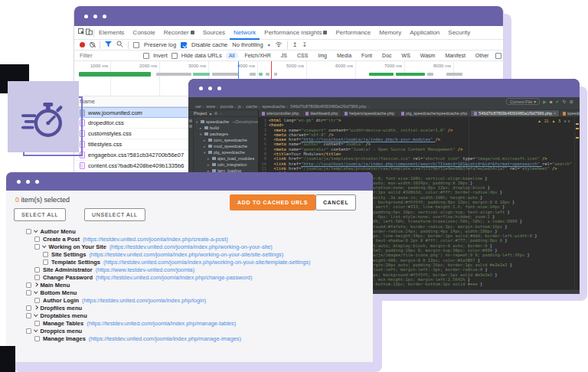  What do you see at coordinates (226, 134) in the screenshot?
I see `project-tree-item: ▾packages` at bounding box center [226, 134].